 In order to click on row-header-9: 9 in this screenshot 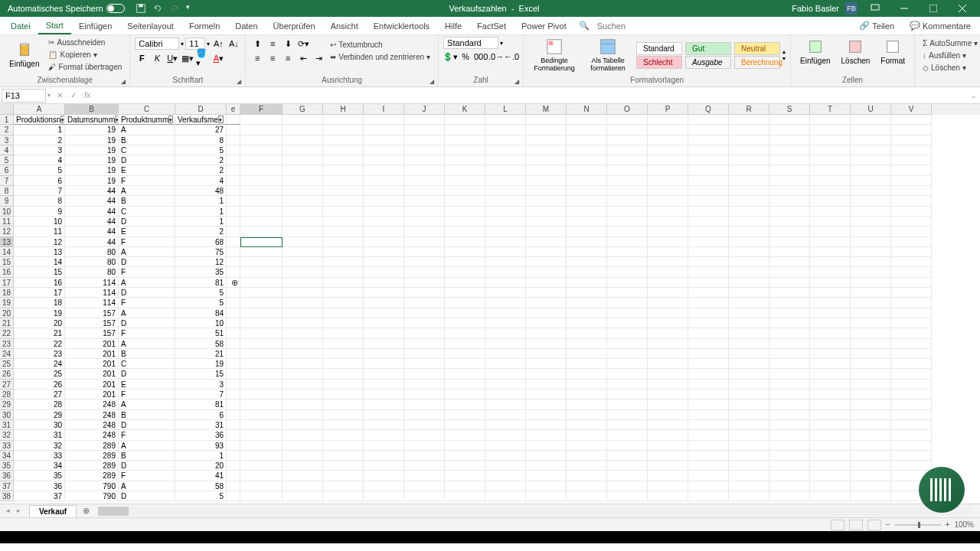, I will do `click(7, 201)`.